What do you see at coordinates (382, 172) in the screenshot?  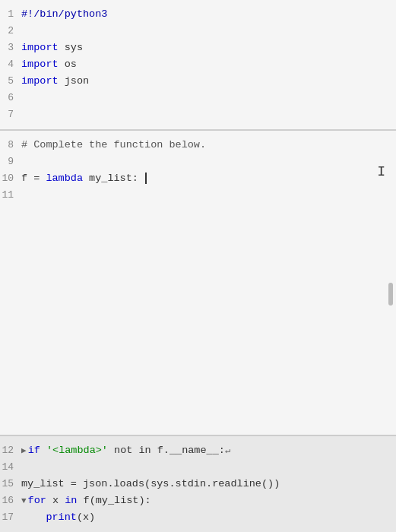 I see `i-beam-cursor: I` at bounding box center [382, 172].